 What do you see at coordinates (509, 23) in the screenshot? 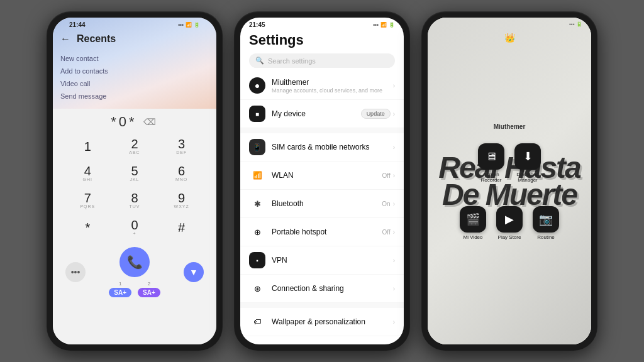
I see `homescreen-status-bar: 👑 ▪▪▪ 🔋` at bounding box center [509, 23].